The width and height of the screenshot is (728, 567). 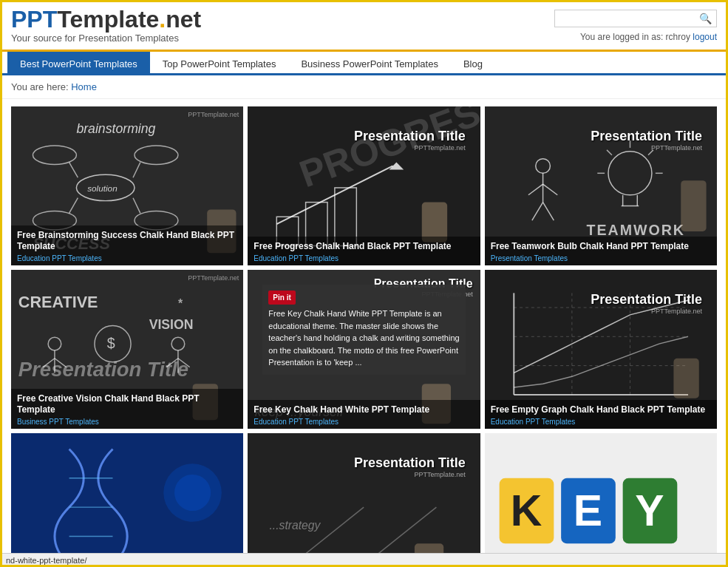 What do you see at coordinates (213, 115) in the screenshot?
I see `card-1-watermark: PPTTemplate.net` at bounding box center [213, 115].